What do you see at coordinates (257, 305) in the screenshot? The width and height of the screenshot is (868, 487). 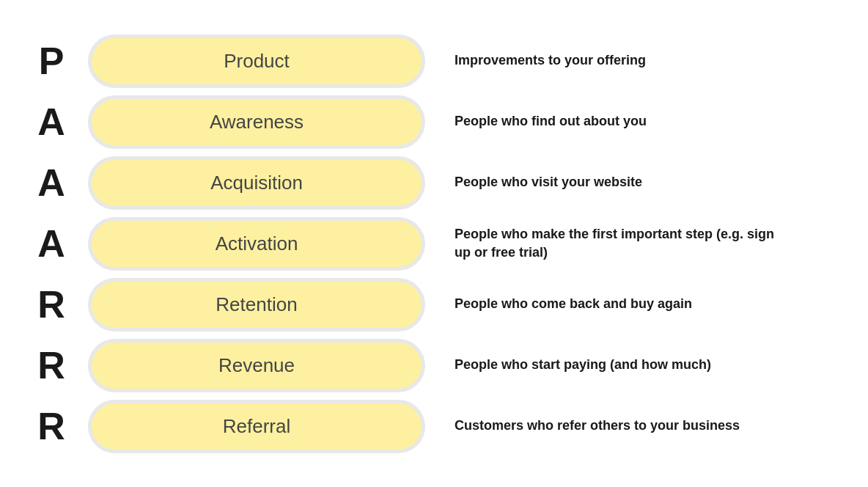 I see `pill-wrapper: Retention` at bounding box center [257, 305].